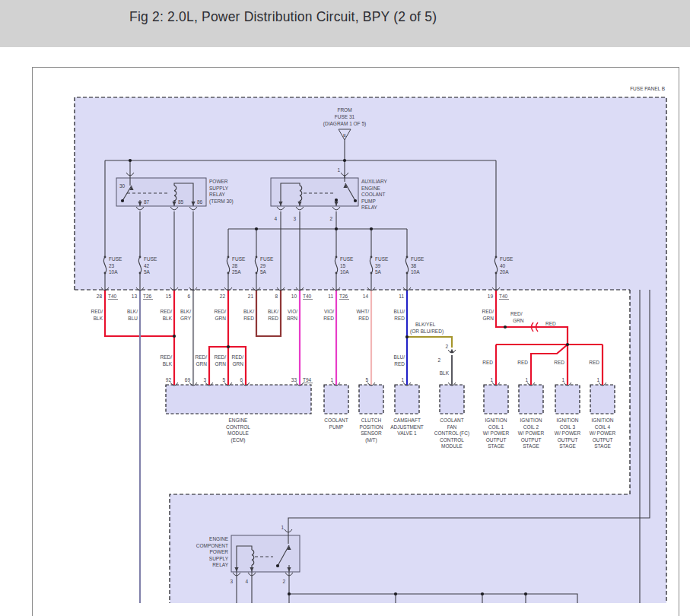  What do you see at coordinates (568, 427) in the screenshot?
I see `diagram-label: COIL 3` at bounding box center [568, 427].